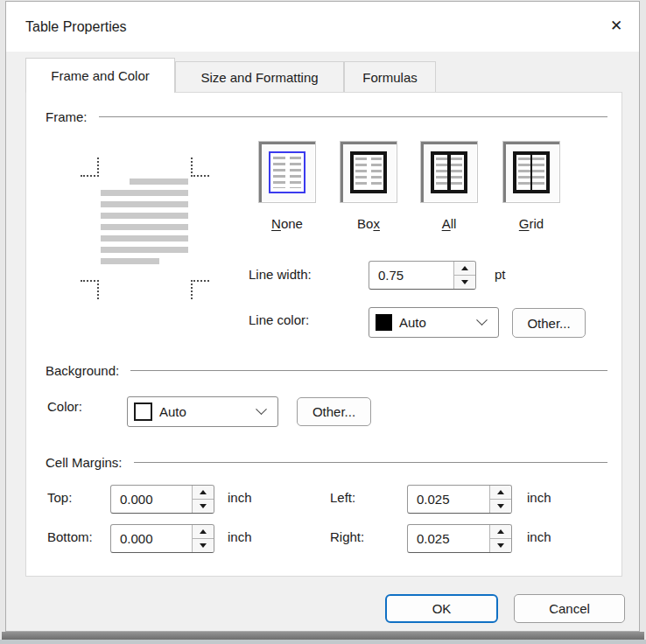 This screenshot has width=646, height=644. I want to click on crop-mark-bottom-right-icon, so click(200, 290).